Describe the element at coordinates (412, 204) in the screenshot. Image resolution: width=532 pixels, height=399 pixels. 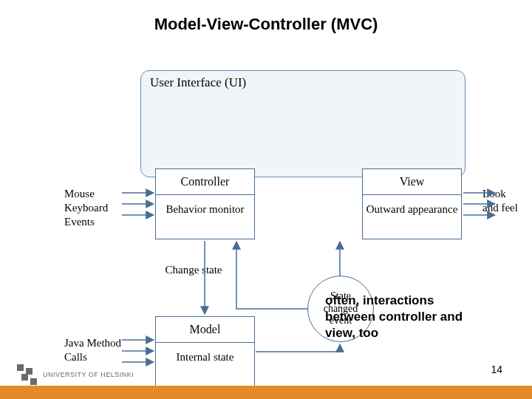
I see `view-box: View Outward appearance` at that location.